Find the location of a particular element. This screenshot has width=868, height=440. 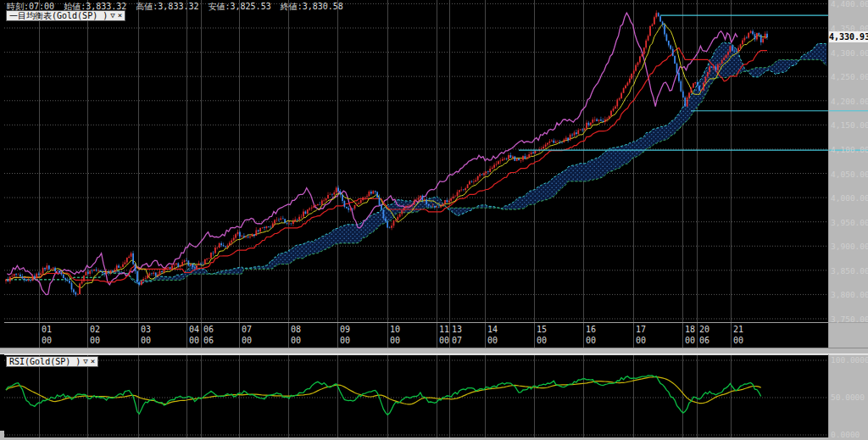

rsi-axis-label: 100.0000 is located at coordinates (849, 359).